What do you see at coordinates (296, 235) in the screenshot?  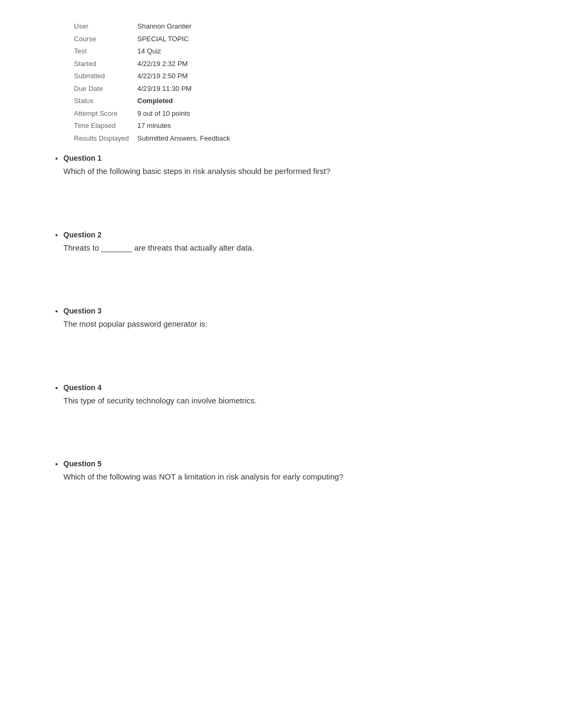 I see `question-title-2: Question 2` at bounding box center [296, 235].